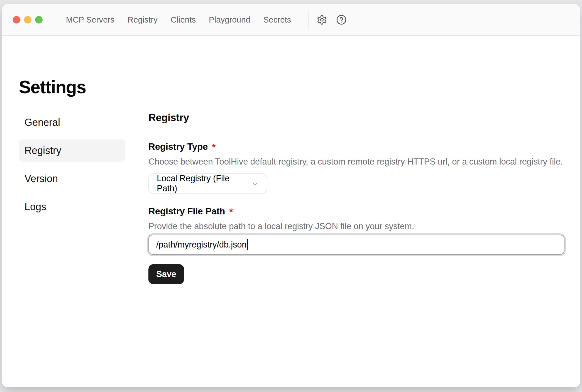 The height and width of the screenshot is (392, 582). Describe the element at coordinates (341, 20) in the screenshot. I see `help-circle-icon` at that location.